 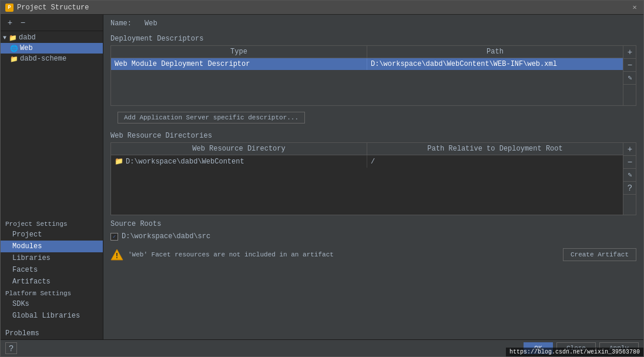 What do you see at coordinates (630, 78) in the screenshot?
I see `deployment-edit-btn: ✎` at bounding box center [630, 78].